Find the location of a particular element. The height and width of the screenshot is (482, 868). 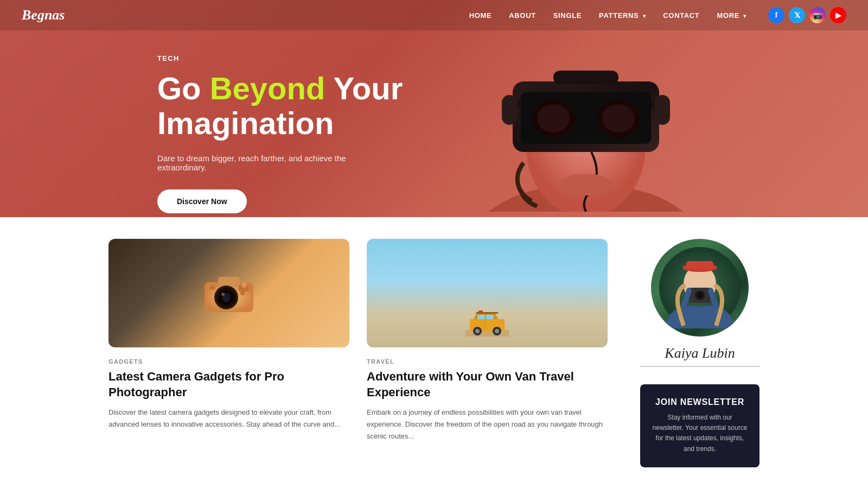

nav-item-more: MORE ▾ is located at coordinates (731, 15).